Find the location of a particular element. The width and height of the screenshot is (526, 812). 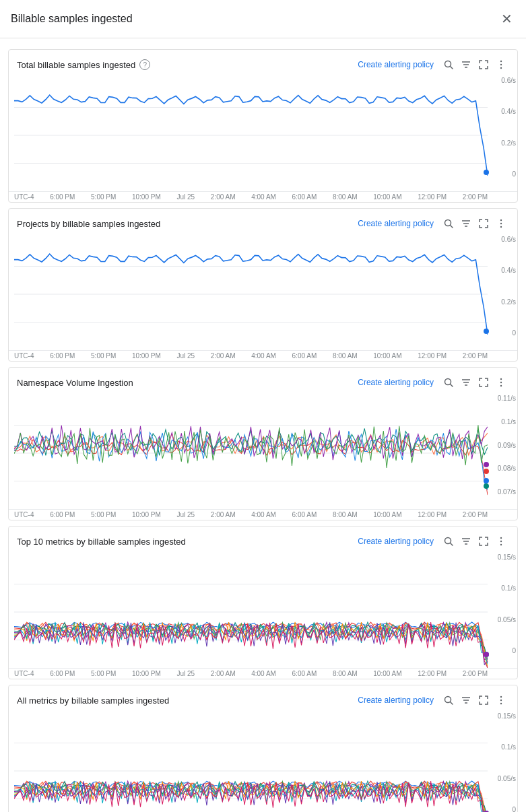

y-axis-4: 0.15/s0.1/s0.05/s0 is located at coordinates (506, 604).